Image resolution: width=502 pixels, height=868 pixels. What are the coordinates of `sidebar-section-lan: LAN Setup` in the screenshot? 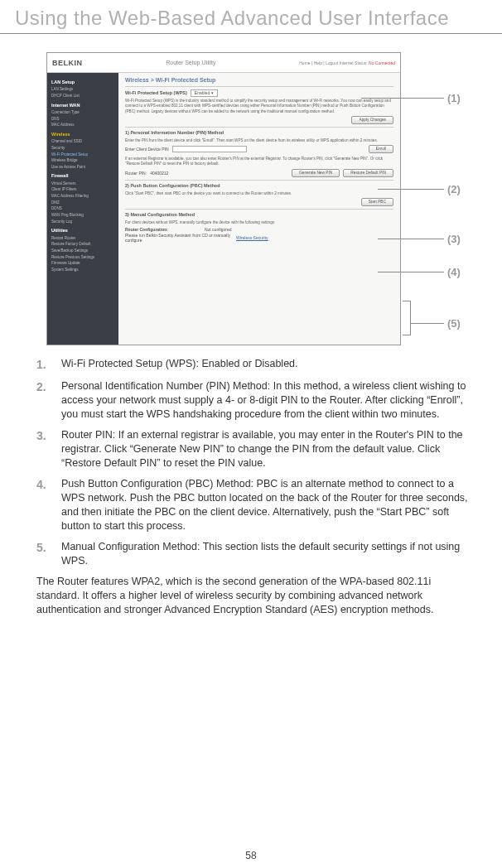 It's located at (83, 83).